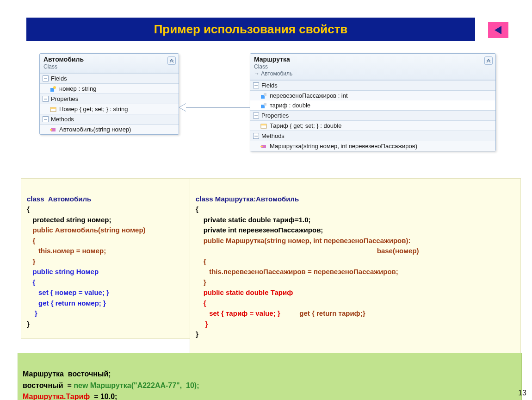 The width and height of the screenshot is (532, 400). I want to click on code-line: this.перевезеноПассажиров = перевезеноПа…, so click(297, 271).